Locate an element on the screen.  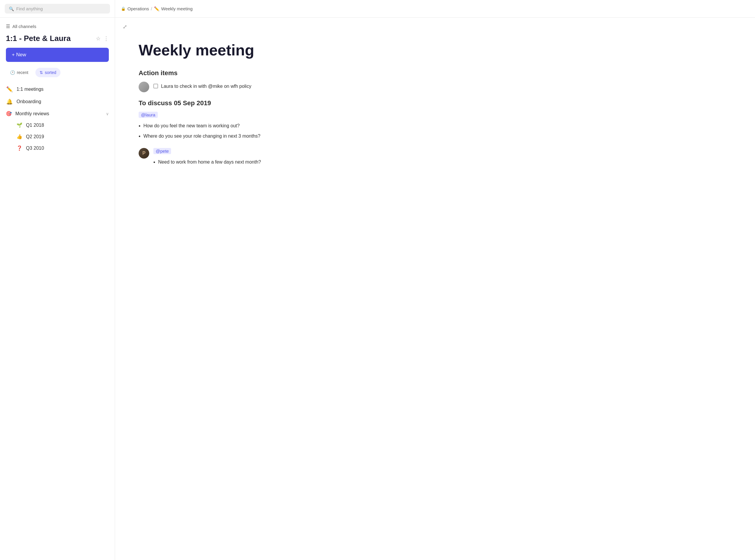
laura-bullet-1-text: How do you feel the new team is working … is located at coordinates (191, 126).